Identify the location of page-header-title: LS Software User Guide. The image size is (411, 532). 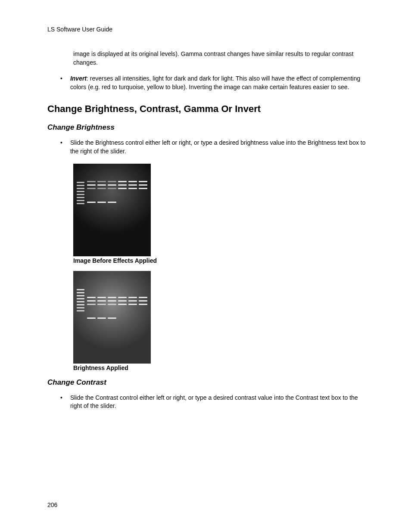
(209, 29).